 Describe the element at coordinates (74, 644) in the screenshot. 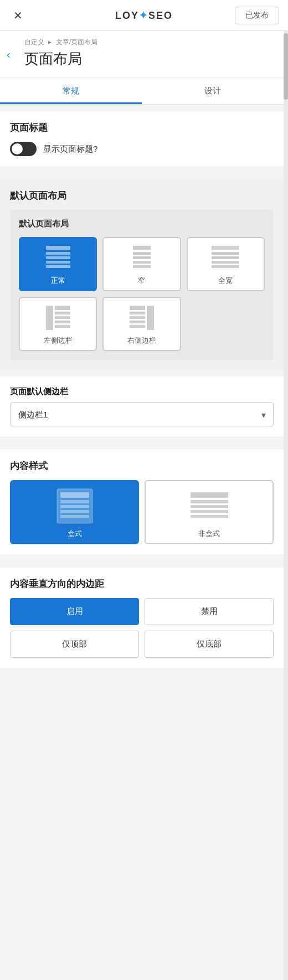

I see `padding-top-only-button: 仅顶部` at that location.